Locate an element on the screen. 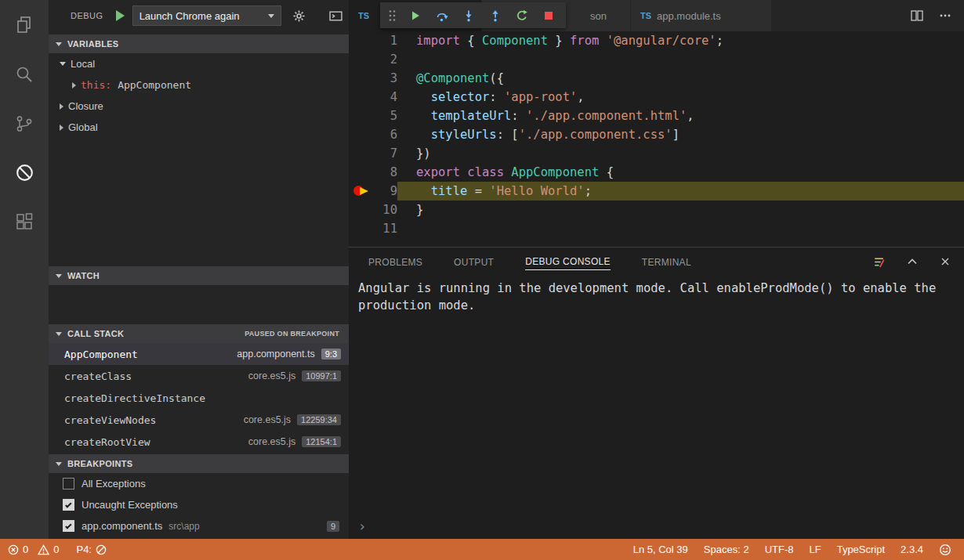 This screenshot has width=964, height=560. frame-file: core.es5.js is located at coordinates (272, 376).